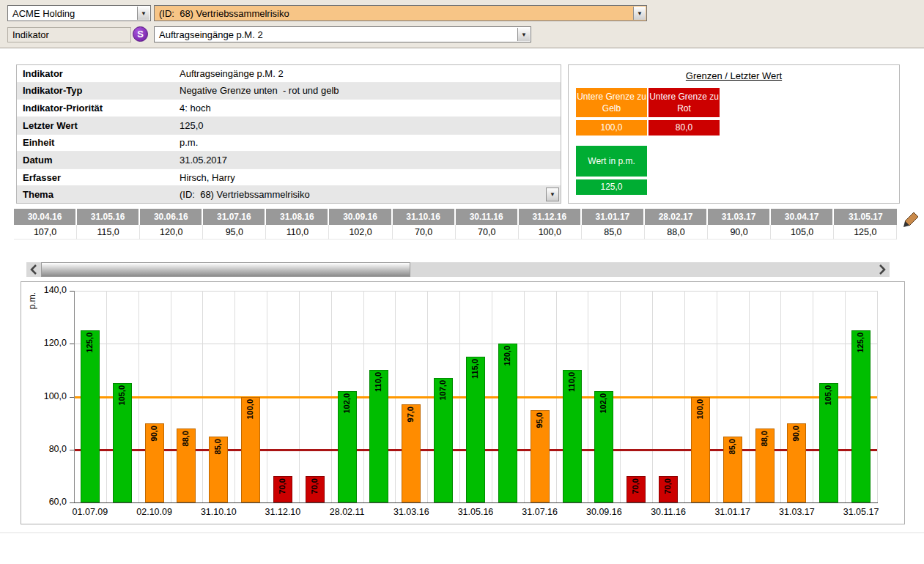 This screenshot has height=564, width=924. Describe the element at coordinates (226, 270) in the screenshot. I see `scrollbar-thumb` at that location.